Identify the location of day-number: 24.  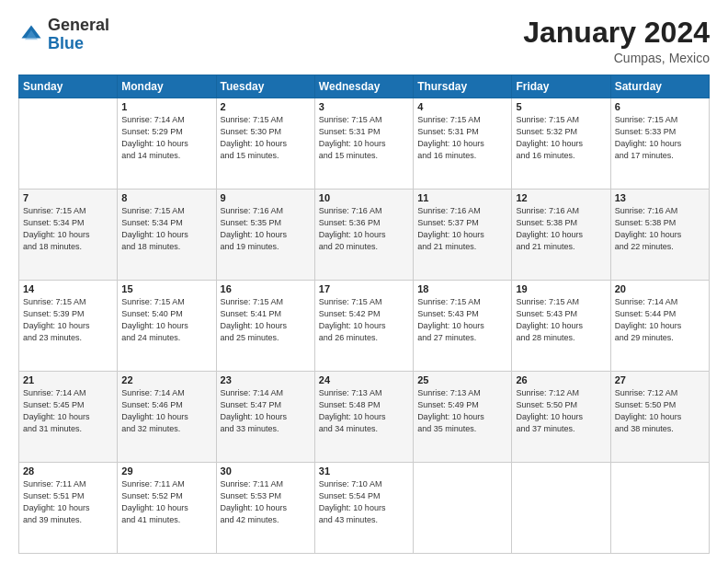
(364, 380).